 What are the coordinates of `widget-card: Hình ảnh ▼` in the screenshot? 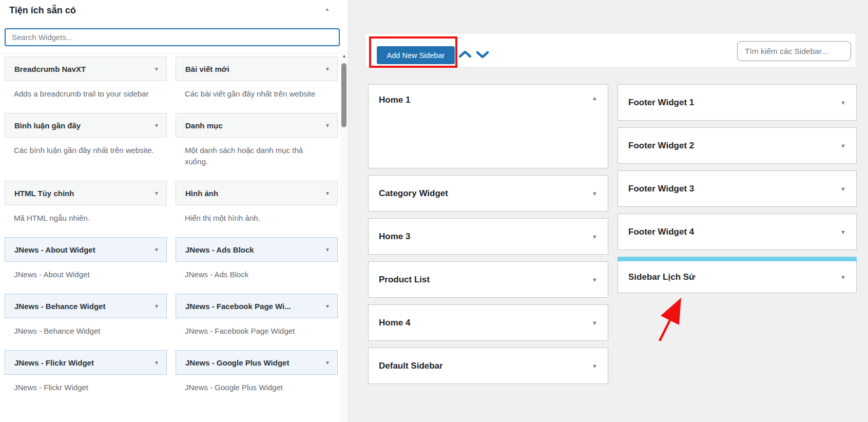 It's located at (257, 193).